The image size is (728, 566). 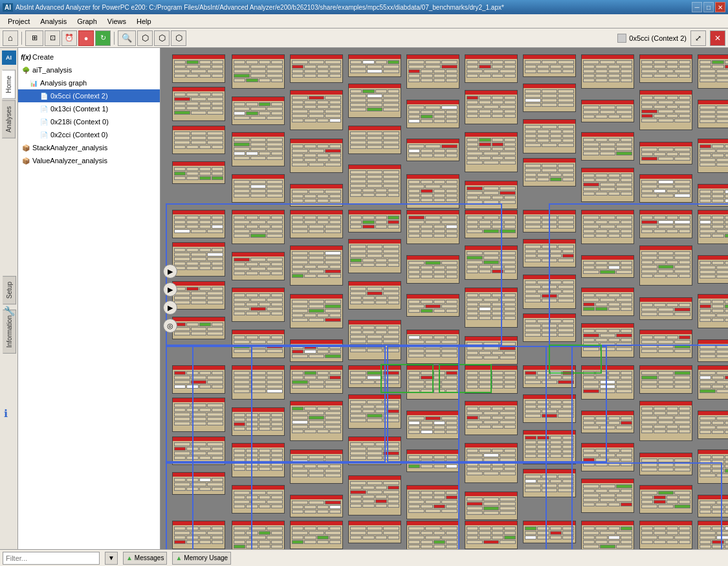 I want to click on toolbar-btn-7: ⬡, so click(x=162, y=38).